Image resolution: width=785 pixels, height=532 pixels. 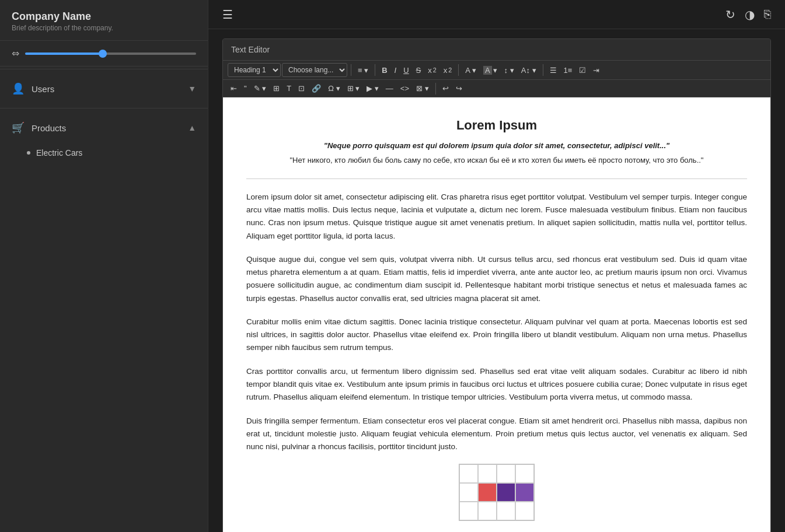 What do you see at coordinates (228, 15) in the screenshot?
I see `menu-icon: ☰` at bounding box center [228, 15].